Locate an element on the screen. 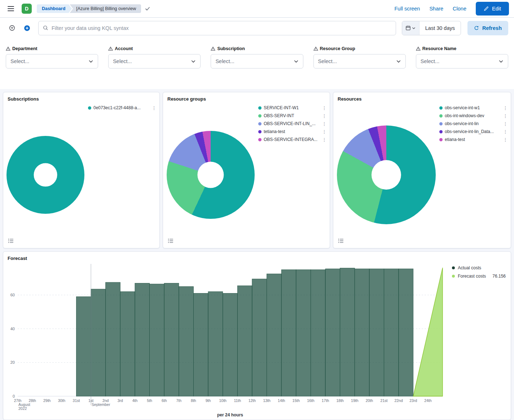  control-label-text: Resource Group is located at coordinates (338, 49).